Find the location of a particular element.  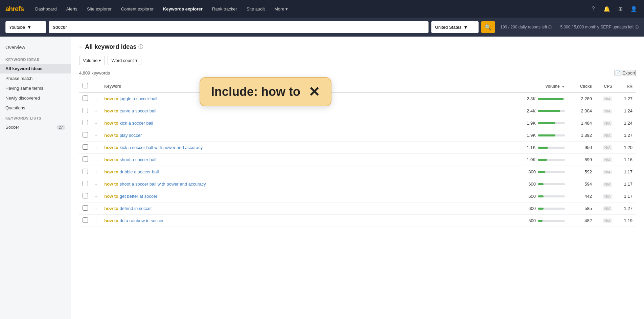

sidebar-item-soccer: Soccer 27 is located at coordinates (35, 127).